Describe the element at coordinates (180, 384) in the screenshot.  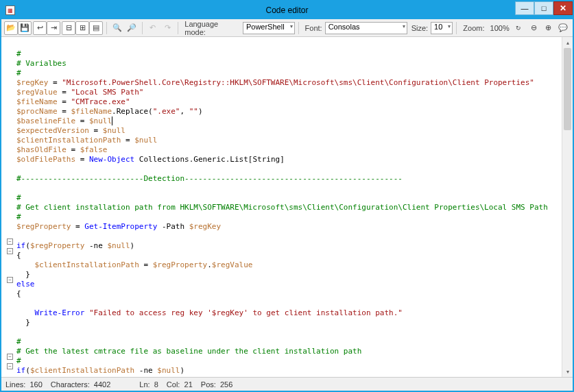
I see `status-col: Col: 21` at that location.